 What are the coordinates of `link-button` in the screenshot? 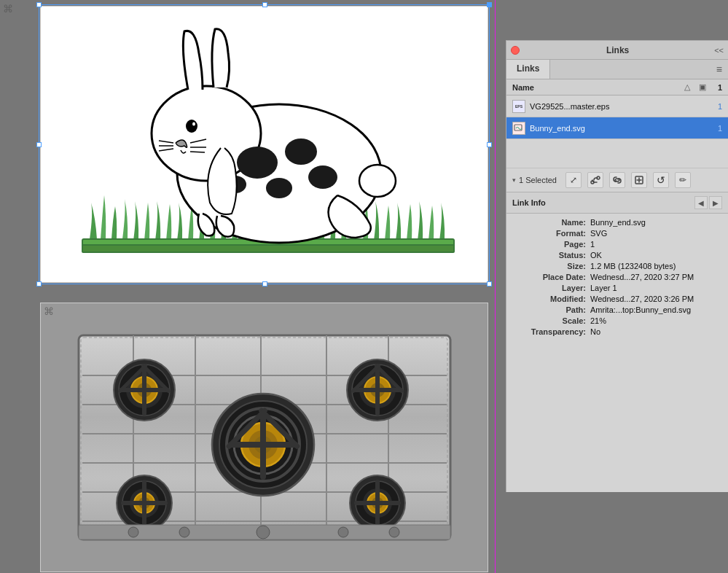 It's located at (617, 180).